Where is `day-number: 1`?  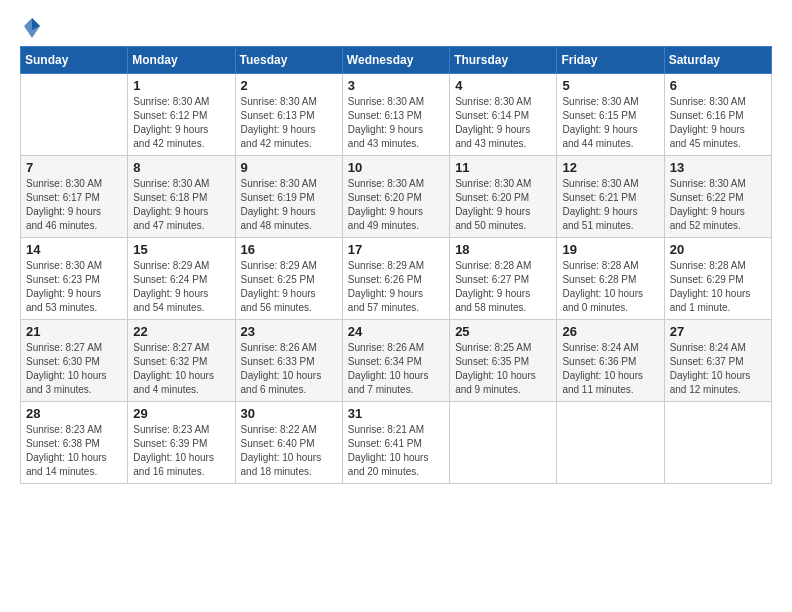 day-number: 1 is located at coordinates (181, 86).